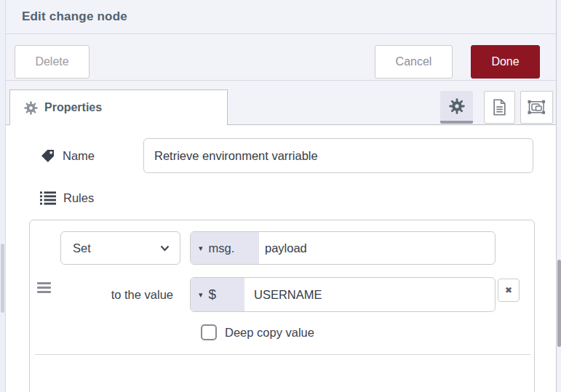 The image size is (561, 392). What do you see at coordinates (119, 108) in the screenshot?
I see `tab-properties: Properties` at bounding box center [119, 108].